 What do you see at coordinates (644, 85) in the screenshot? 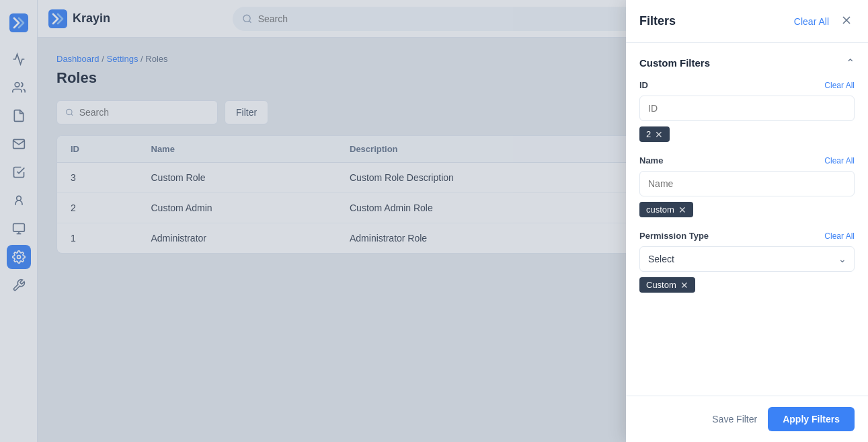
I see `filter-group-id-label: ID` at bounding box center [644, 85].